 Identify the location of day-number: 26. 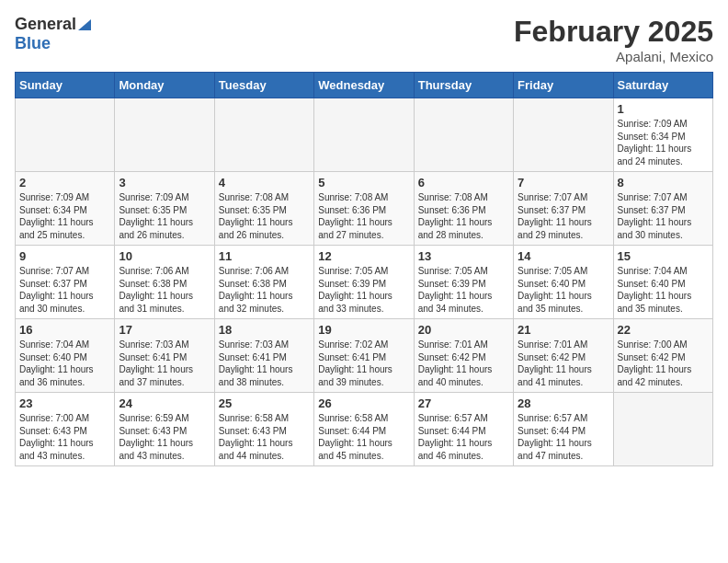
(364, 403).